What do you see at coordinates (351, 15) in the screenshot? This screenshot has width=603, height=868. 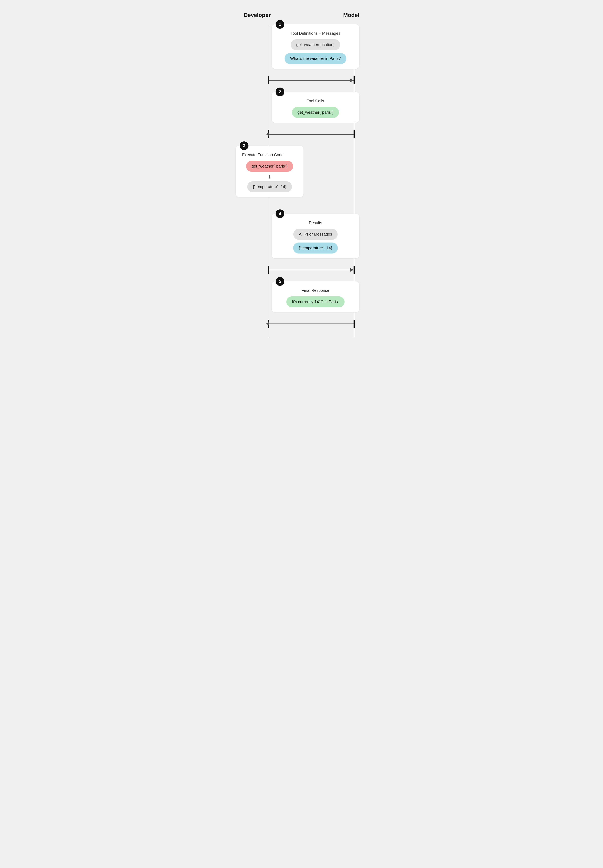 I see `model-header: Model` at bounding box center [351, 15].